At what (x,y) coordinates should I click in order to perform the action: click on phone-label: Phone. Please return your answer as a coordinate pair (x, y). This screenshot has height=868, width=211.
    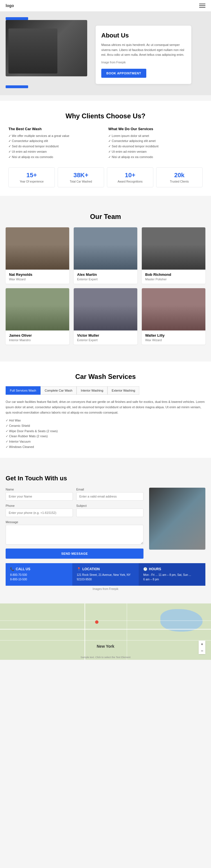
    Looking at the image, I should click on (39, 506).